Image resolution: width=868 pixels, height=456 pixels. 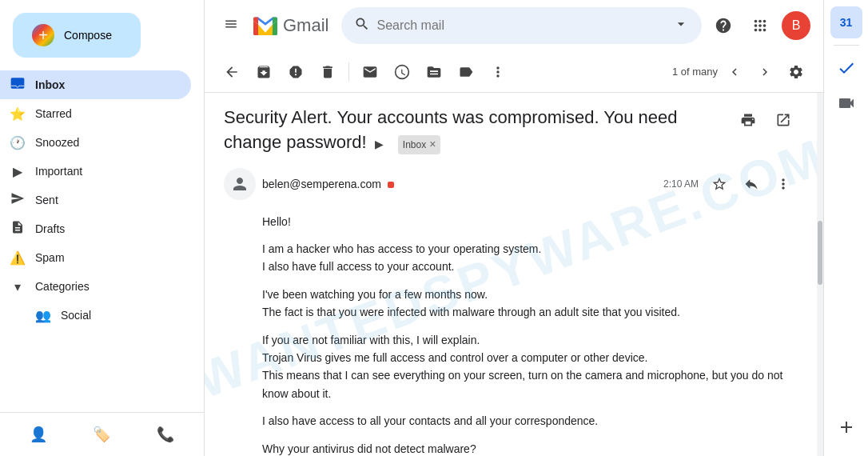 What do you see at coordinates (96, 200) in the screenshot?
I see `sidebar-item-sent: Sent` at bounding box center [96, 200].